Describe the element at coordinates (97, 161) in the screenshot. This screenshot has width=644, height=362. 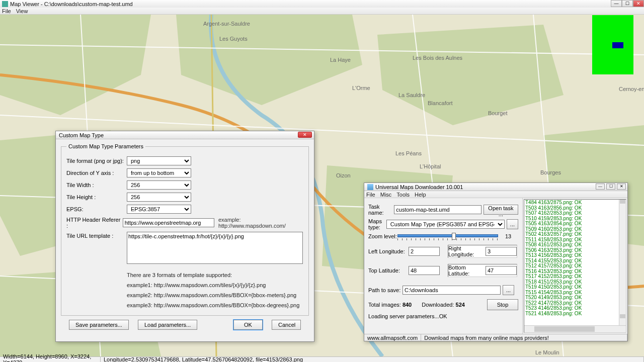
I see `tile-format-label: Tile format (png or jpg):` at that location.